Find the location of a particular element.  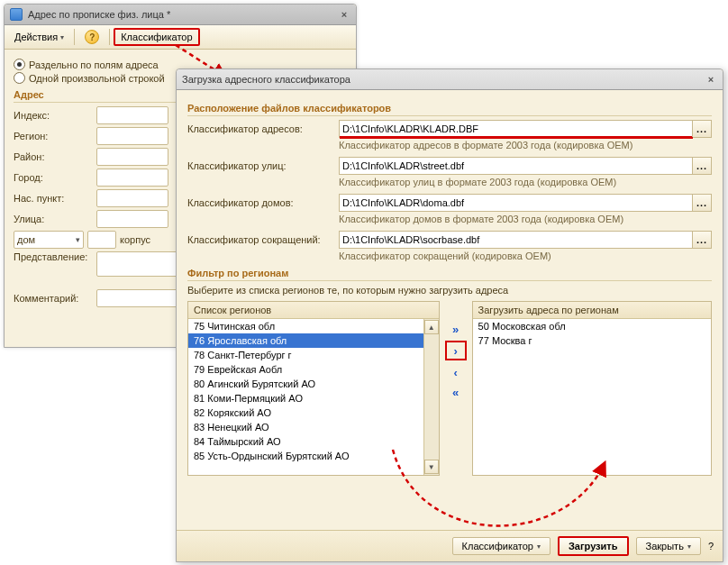

scrollbar: ▲ ▼ is located at coordinates (431, 396).